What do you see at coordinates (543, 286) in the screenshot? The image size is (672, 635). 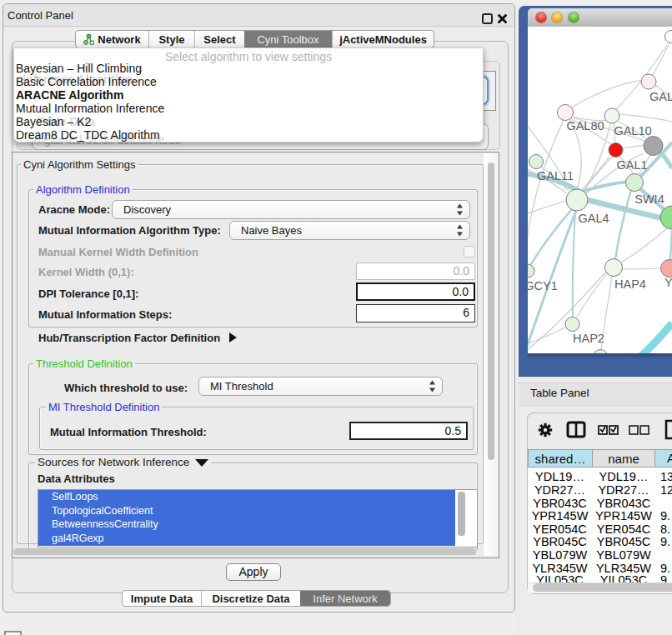 I see `svg-text: GCY1` at bounding box center [543, 286].